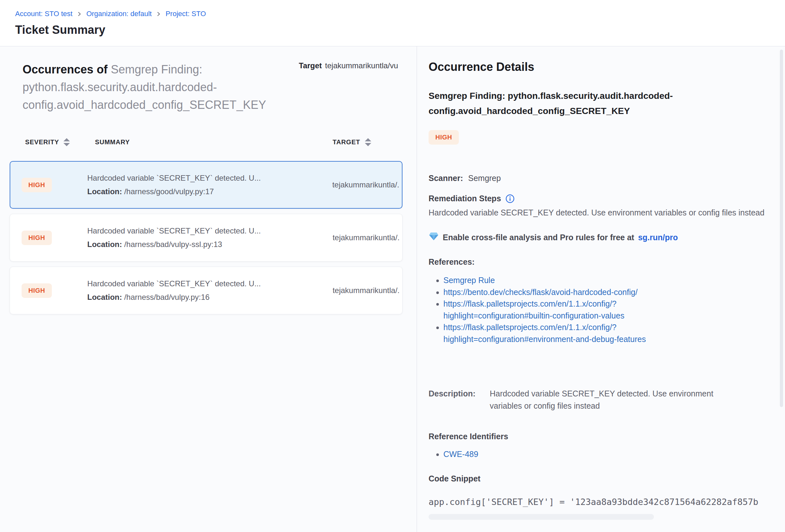 The image size is (785, 532). Describe the element at coordinates (469, 280) in the screenshot. I see `reference-link: Semgrep Rule` at that location.